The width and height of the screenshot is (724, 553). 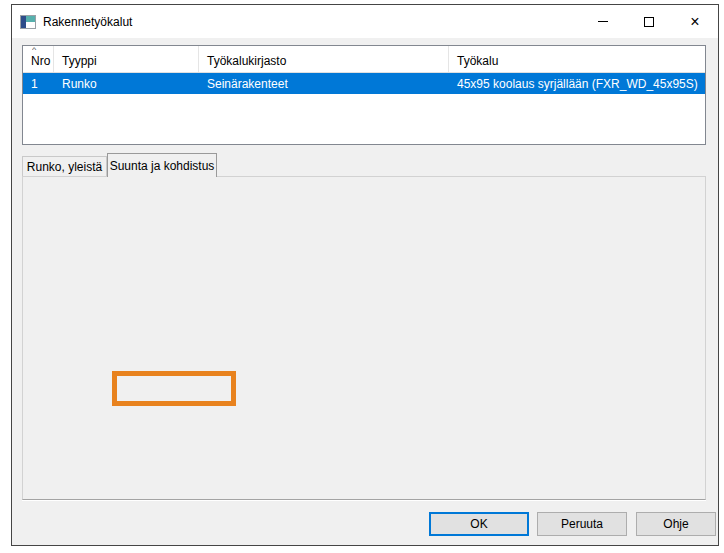 I want to click on cell-tyyppi: Runko, so click(x=126, y=84).